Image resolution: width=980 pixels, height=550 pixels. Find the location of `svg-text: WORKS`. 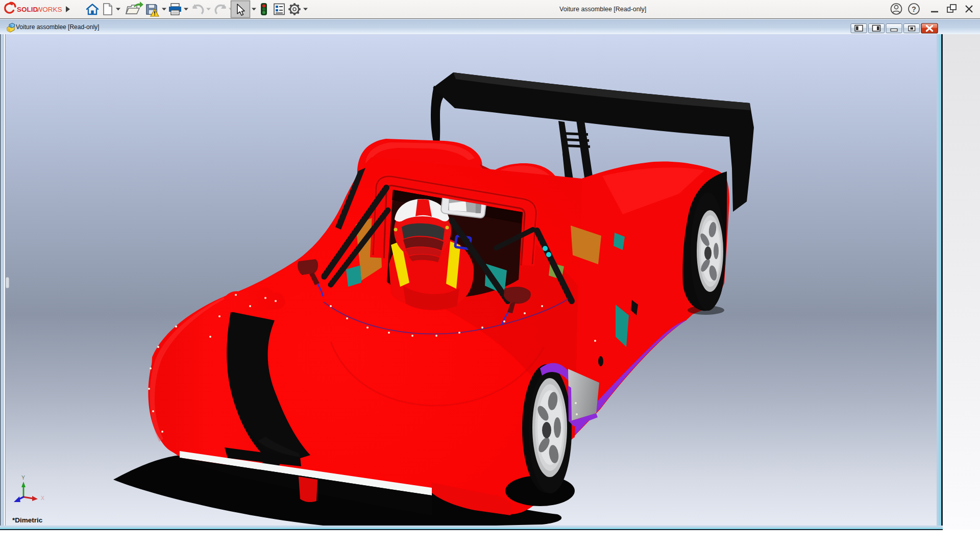

svg-text: WORKS is located at coordinates (49, 9).